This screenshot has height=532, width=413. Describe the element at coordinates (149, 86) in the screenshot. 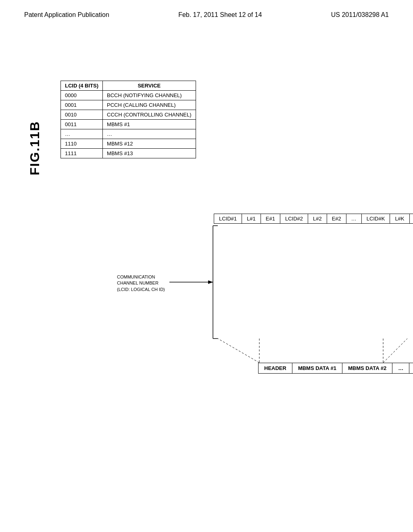

I see `service-col-header: SERVICE` at that location.